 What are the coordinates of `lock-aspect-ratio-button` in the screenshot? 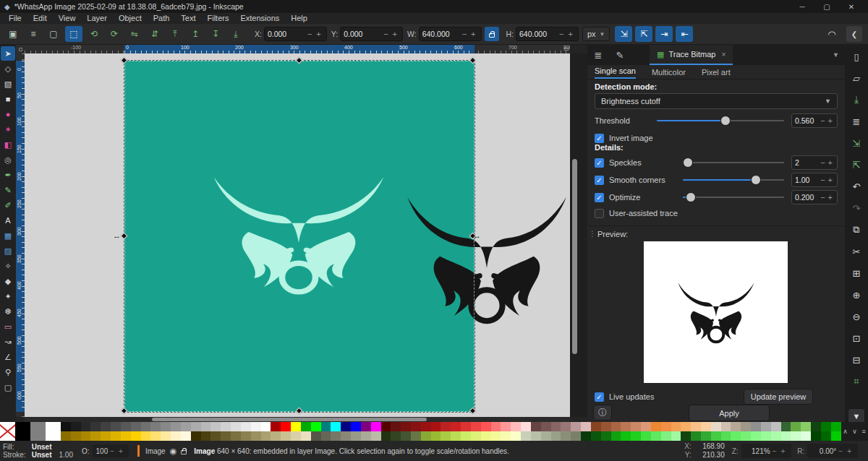 It's located at (492, 34).